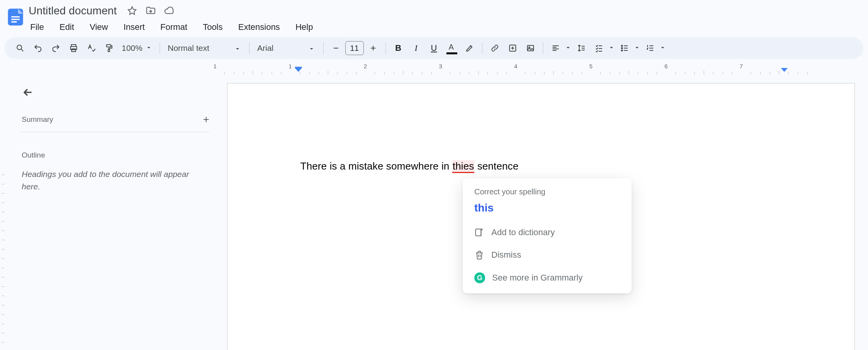 The height and width of the screenshot is (350, 868). What do you see at coordinates (741, 66) in the screenshot?
I see `ruler-label: 7` at bounding box center [741, 66].